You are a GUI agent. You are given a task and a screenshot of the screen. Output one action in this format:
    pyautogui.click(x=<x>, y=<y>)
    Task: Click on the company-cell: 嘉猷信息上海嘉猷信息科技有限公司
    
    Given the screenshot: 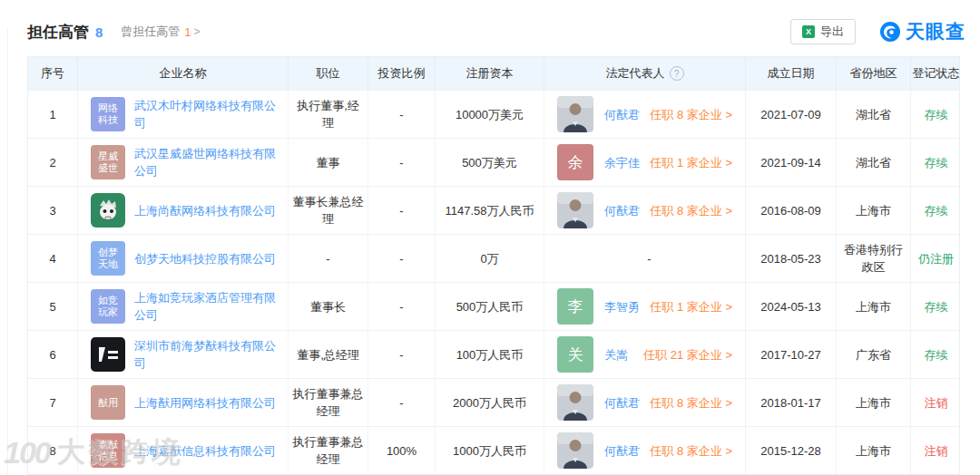 What is the action you would take?
    pyautogui.click(x=183, y=451)
    